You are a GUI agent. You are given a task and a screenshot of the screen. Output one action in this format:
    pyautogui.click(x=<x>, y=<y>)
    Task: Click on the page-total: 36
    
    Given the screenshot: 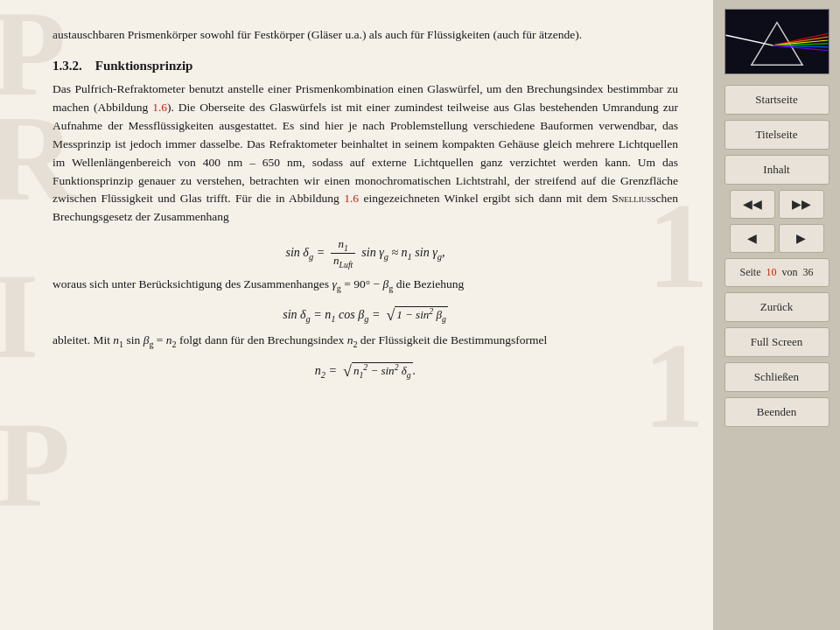 What is the action you would take?
    pyautogui.click(x=808, y=272)
    